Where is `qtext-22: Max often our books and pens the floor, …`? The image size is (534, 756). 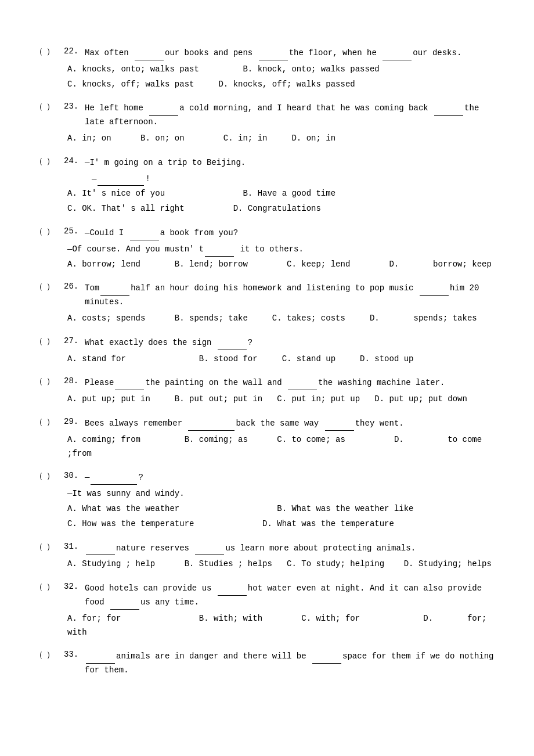 qtext-22: Max often our books and pens the floor, … is located at coordinates (292, 53).